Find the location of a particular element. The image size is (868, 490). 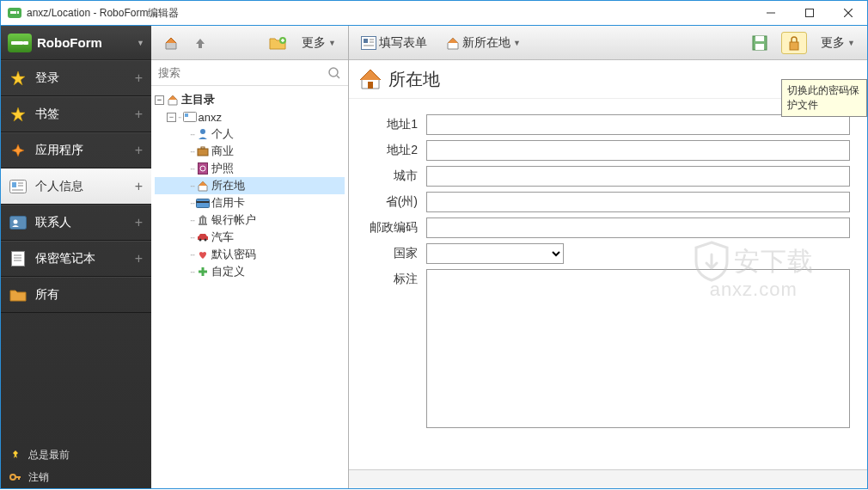

folder-icon is located at coordinates (18, 295).